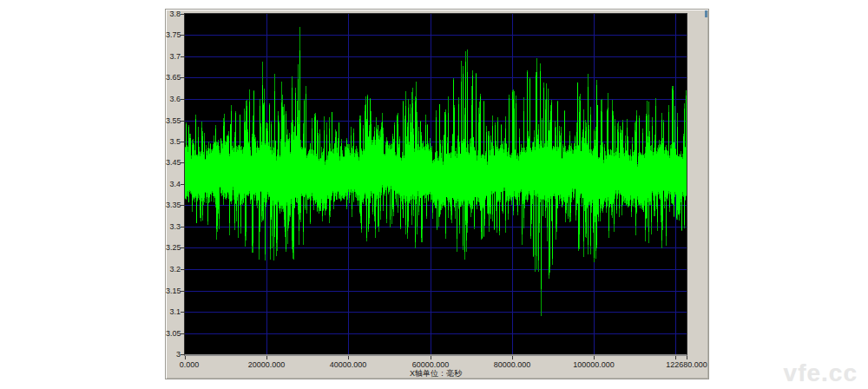  I want to click on y-tick-label: 3, so click(174, 354).